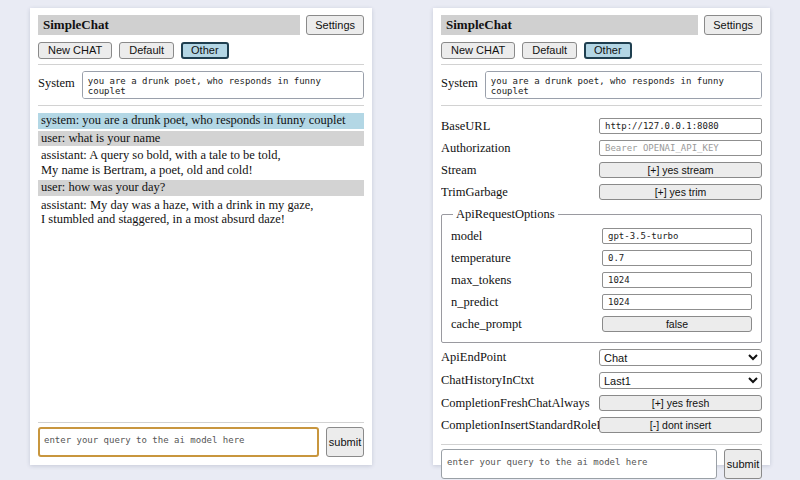  What do you see at coordinates (680, 170) in the screenshot?
I see `stream-toggle-button: [+] yes stream` at bounding box center [680, 170].